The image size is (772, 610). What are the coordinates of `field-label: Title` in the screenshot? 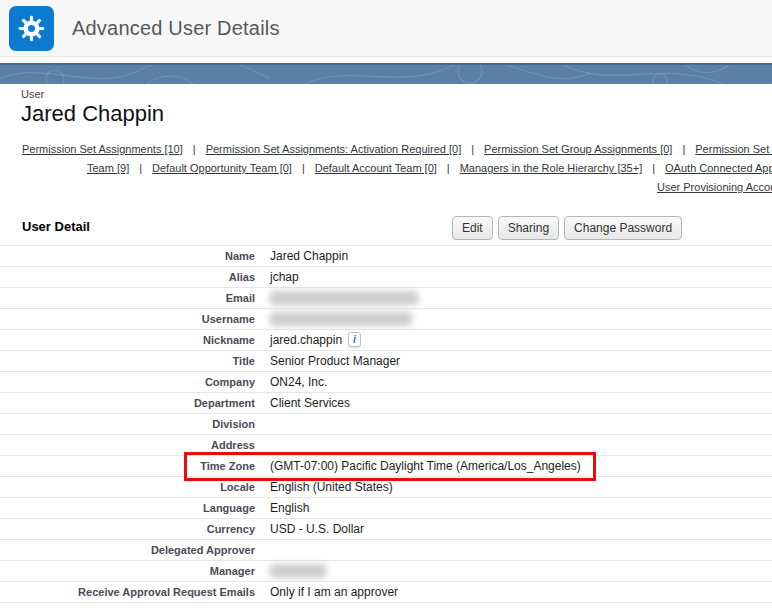 It's located at (128, 362).